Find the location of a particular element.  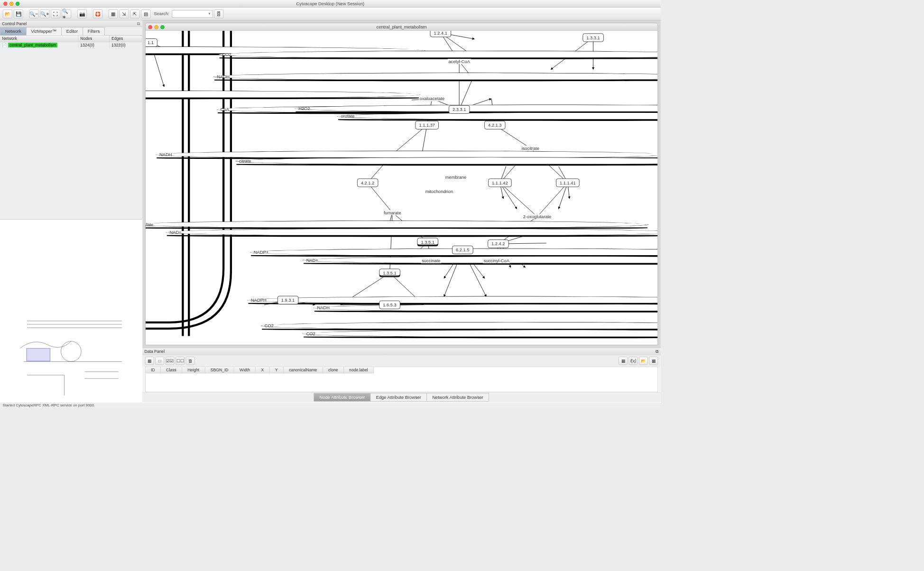

tab-network: Network is located at coordinates (13, 31).